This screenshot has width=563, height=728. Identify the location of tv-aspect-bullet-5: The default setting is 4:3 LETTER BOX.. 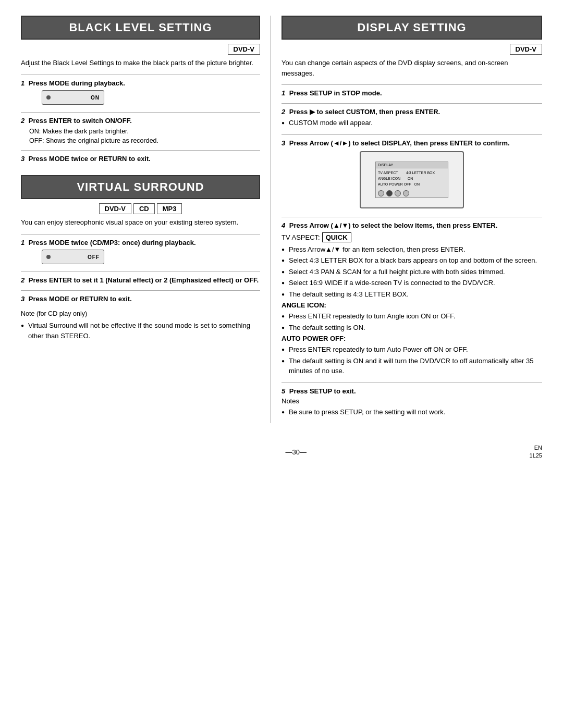
(412, 294).